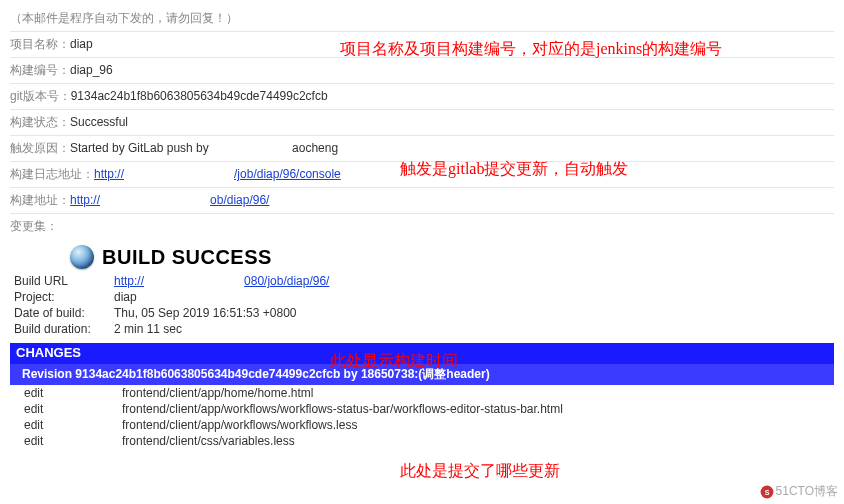  Describe the element at coordinates (240, 200) in the screenshot. I see `build-url-p2: ob/diap/96/` at that location.